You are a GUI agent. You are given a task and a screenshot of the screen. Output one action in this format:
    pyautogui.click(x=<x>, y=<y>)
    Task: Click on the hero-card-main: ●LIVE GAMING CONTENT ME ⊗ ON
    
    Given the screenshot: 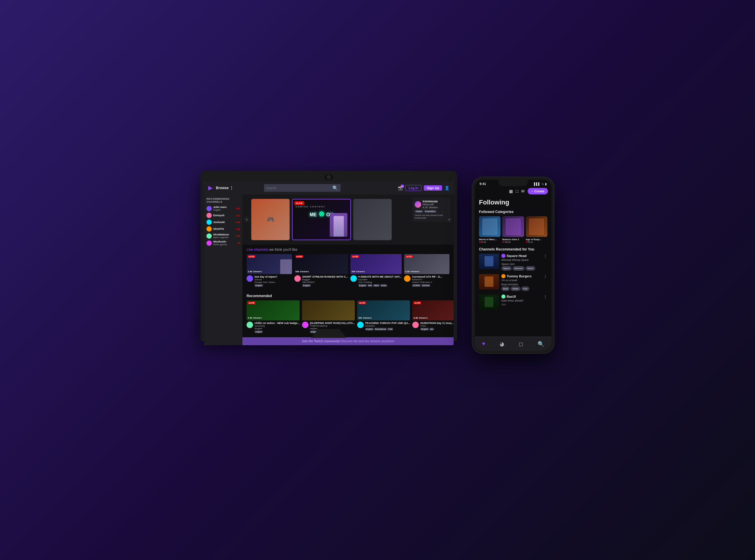 What is the action you would take?
    pyautogui.click(x=322, y=220)
    